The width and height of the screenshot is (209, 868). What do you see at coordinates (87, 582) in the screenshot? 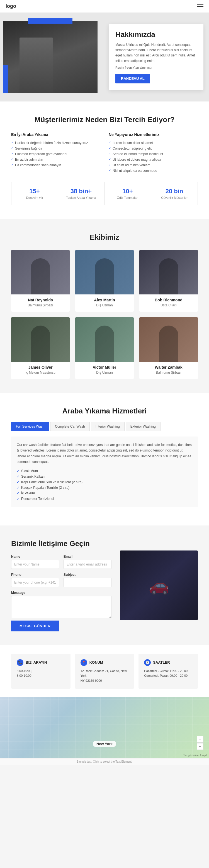
I see `subject-input` at bounding box center [87, 582].